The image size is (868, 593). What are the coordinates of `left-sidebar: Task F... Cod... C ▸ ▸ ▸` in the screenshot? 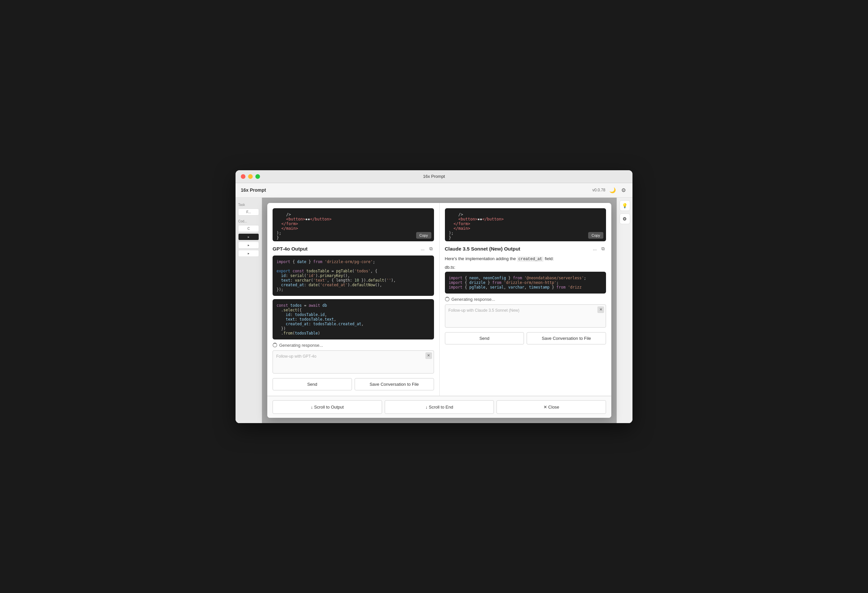 It's located at (249, 310).